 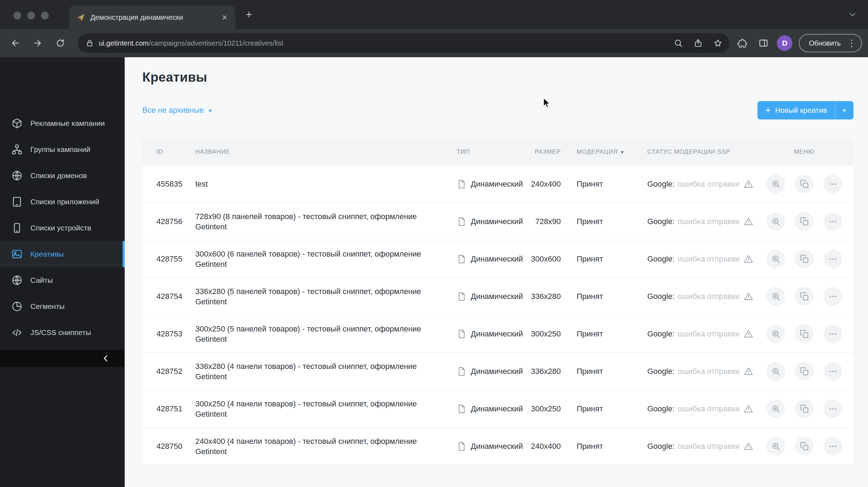 I want to click on lock-icon, so click(x=90, y=43).